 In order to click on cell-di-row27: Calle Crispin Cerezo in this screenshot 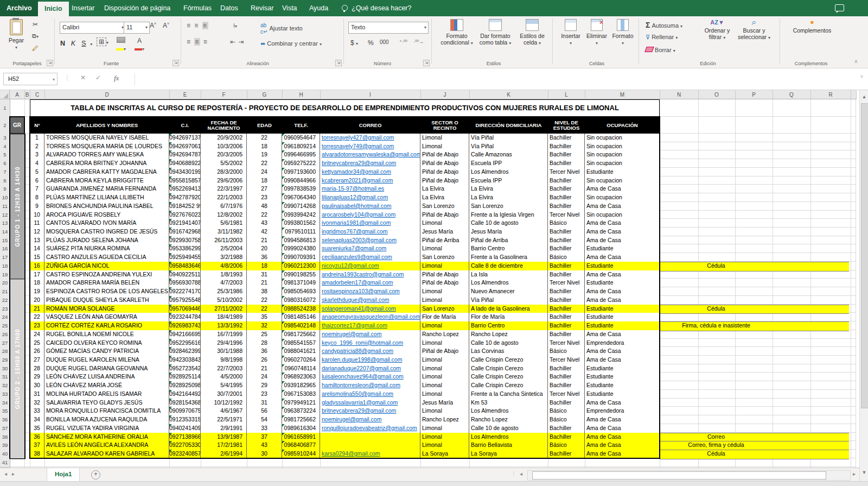, I will do `click(509, 361)`.